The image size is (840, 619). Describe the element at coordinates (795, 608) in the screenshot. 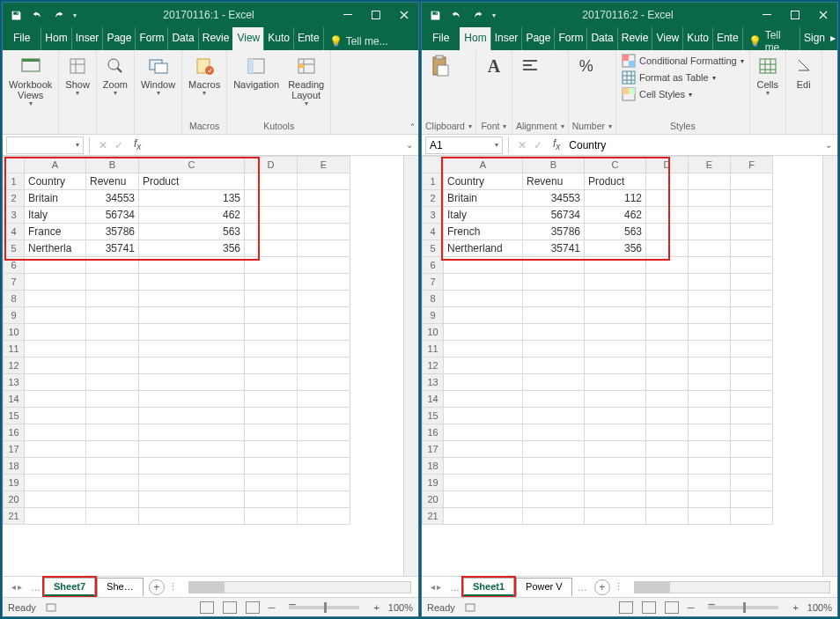

I see `zoom-in-icon: +` at that location.